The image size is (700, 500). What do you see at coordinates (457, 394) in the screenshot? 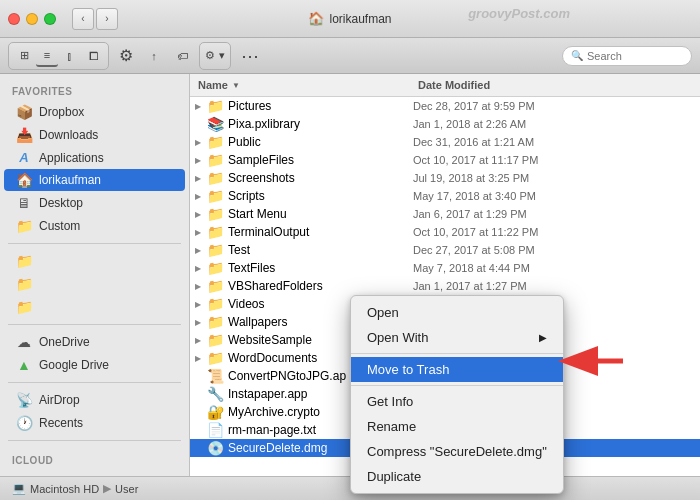
I see `context-menu: OpenOpen With▶Move to TrashGet InfoRenam…` at bounding box center [457, 394].